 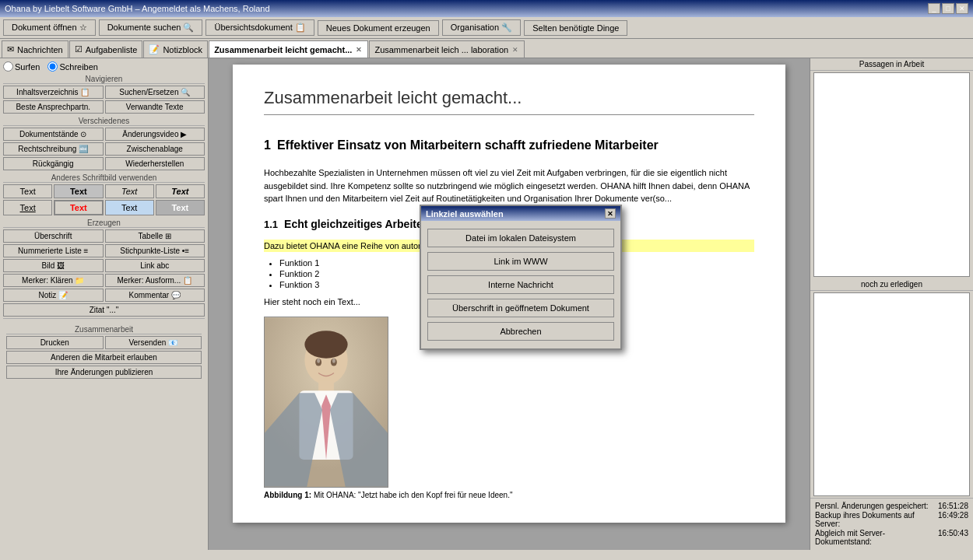 I want to click on text-italic-button: Text, so click(x=129, y=191).